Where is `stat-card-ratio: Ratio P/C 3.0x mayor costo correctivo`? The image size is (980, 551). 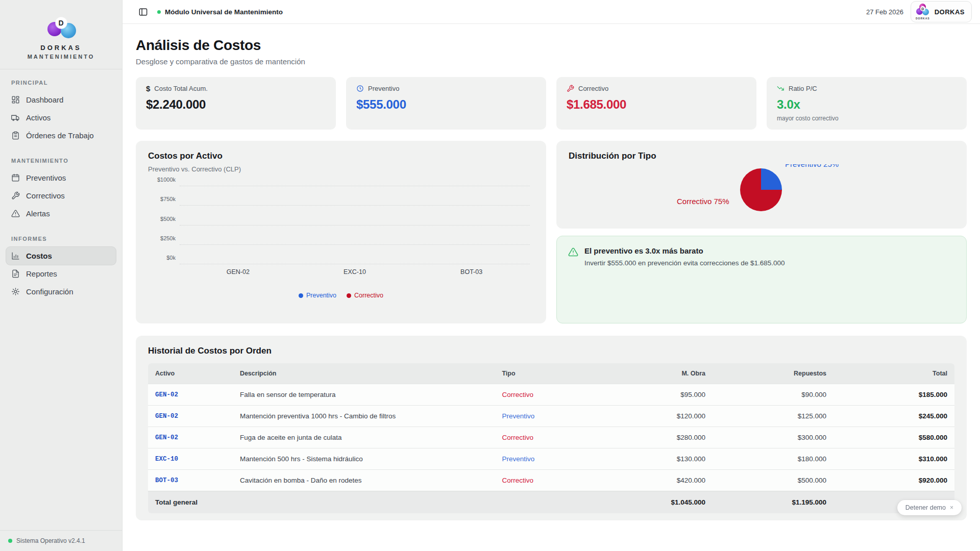
stat-card-ratio: Ratio P/C 3.0x mayor costo correctivo is located at coordinates (867, 103).